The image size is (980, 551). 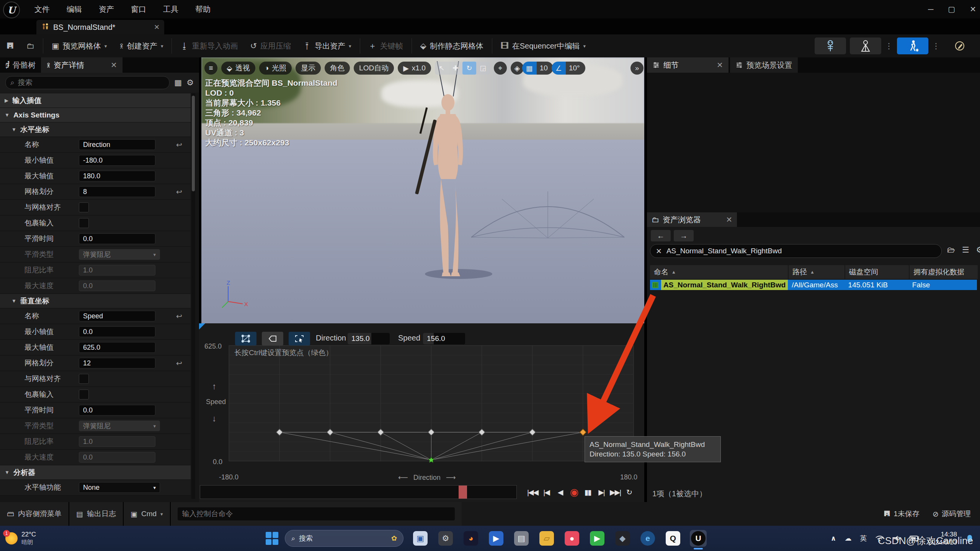 What do you see at coordinates (308, 68) in the screenshot?
I see `show-button: 显示` at bounding box center [308, 68].